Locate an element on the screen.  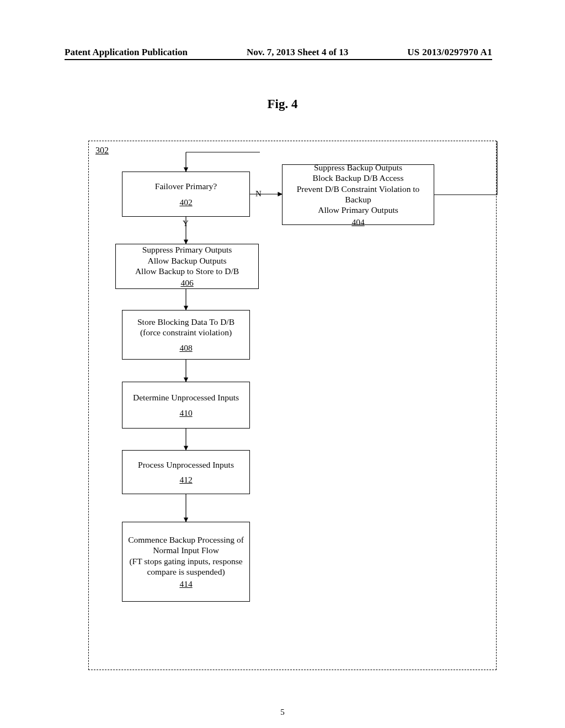
node-text: Determine Unprocessed Inputs is located at coordinates (186, 397).